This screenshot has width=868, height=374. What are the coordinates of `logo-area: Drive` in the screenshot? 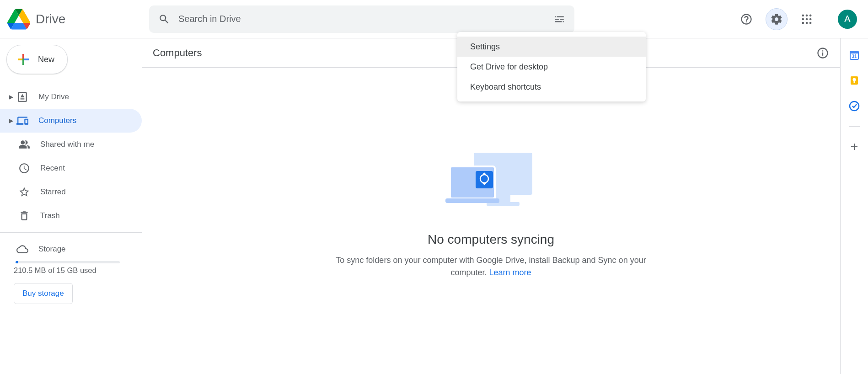 It's located at (78, 19).